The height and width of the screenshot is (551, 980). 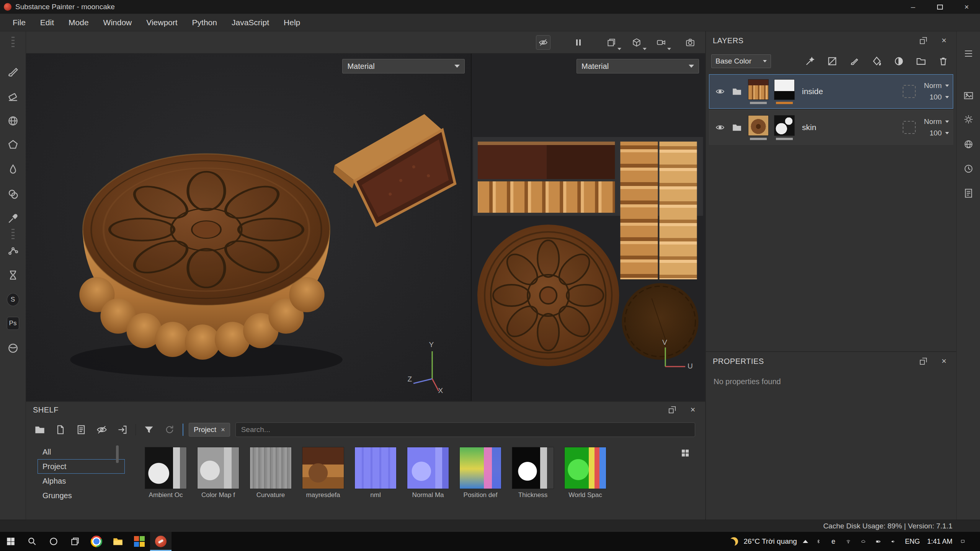 What do you see at coordinates (13, 42) in the screenshot?
I see `dock-handle` at bounding box center [13, 42].